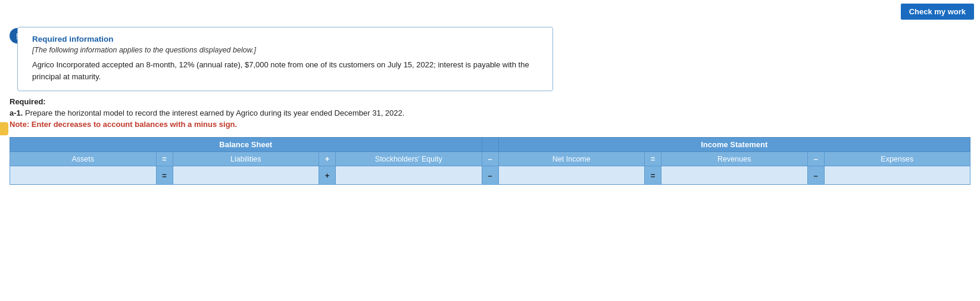 The height and width of the screenshot is (301, 980). I want to click on col-expenses-header: Expenses, so click(897, 159).